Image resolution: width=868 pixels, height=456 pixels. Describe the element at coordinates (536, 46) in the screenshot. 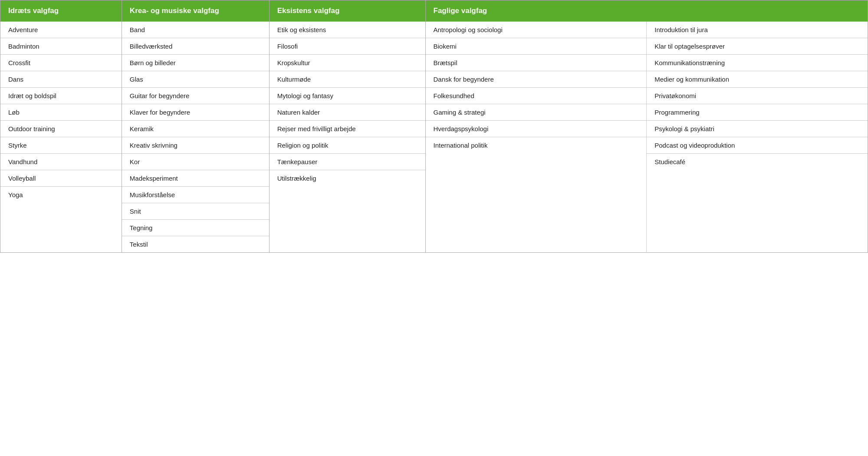

I see `list-item: Biokemi` at that location.